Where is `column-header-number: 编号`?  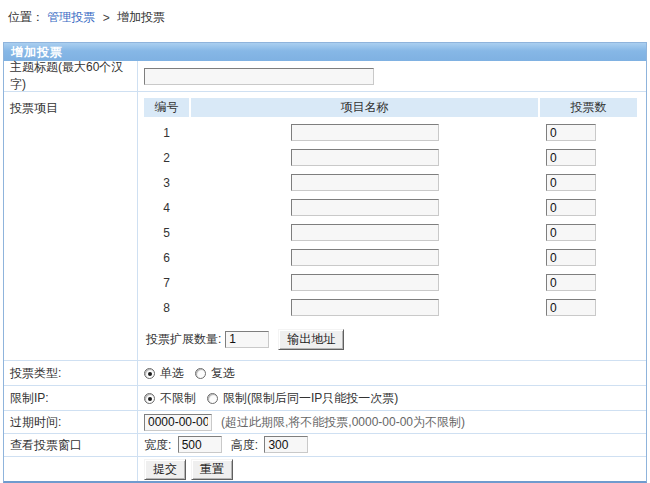
column-header-number: 编号 is located at coordinates (166, 108).